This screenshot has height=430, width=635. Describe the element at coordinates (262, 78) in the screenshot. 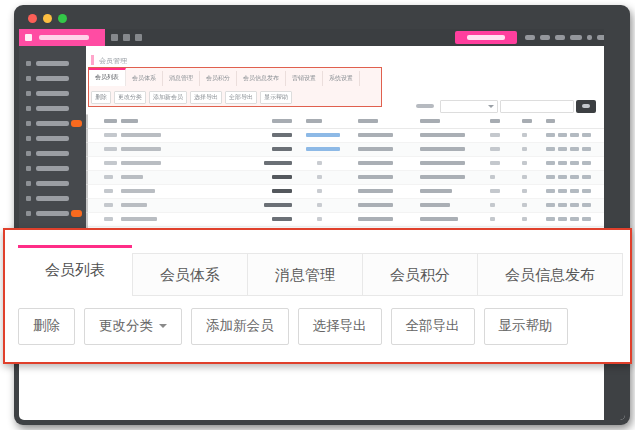

I see `mini-tab-member-info-publish: 会员信息发布` at that location.